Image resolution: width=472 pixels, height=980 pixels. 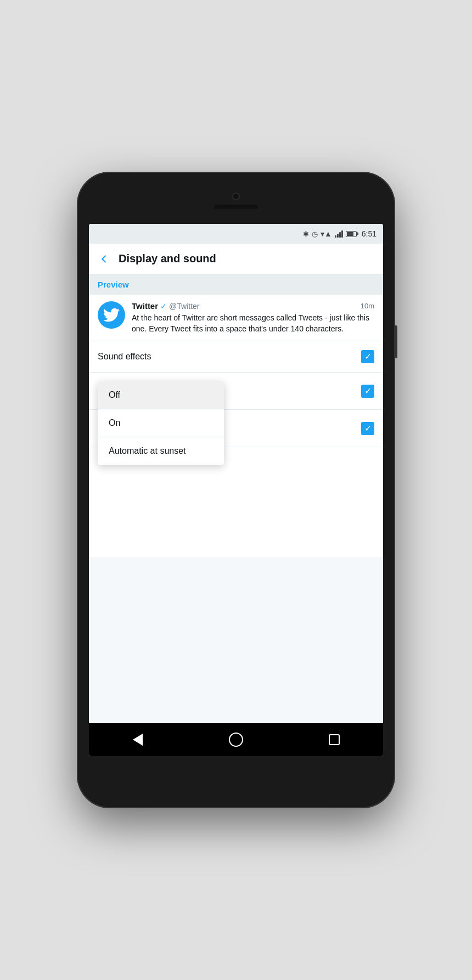 What do you see at coordinates (368, 429) in the screenshot?
I see `inapp-browser-checkbox: ✓` at bounding box center [368, 429].